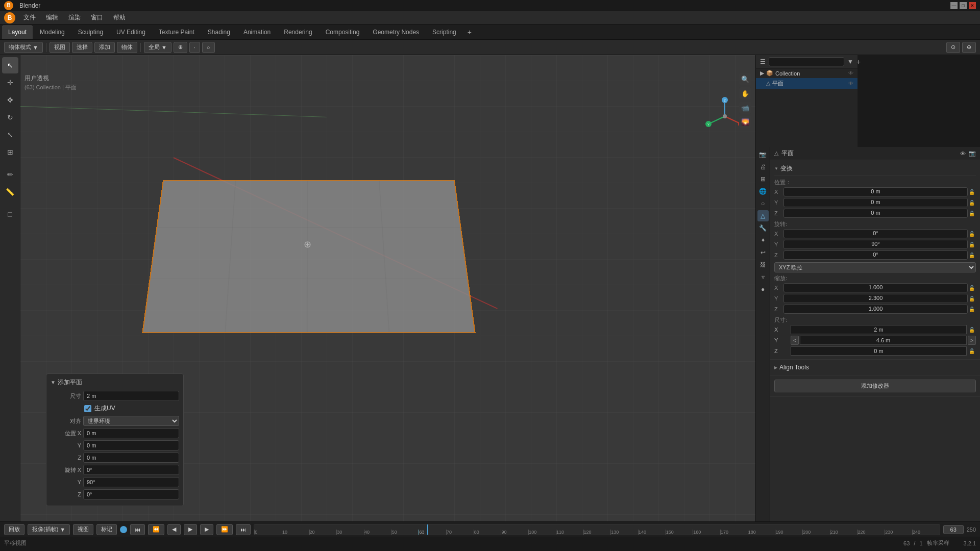 This screenshot has height=551, width=980. Describe the element at coordinates (195, 47) in the screenshot. I see `snap-button: ·` at that location.